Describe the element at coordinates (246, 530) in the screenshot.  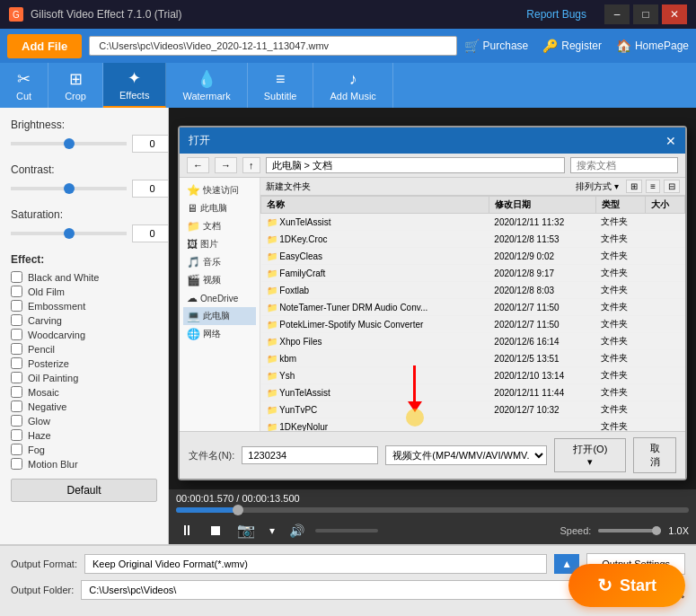
I see `snapshot-button: 📷` at that location.